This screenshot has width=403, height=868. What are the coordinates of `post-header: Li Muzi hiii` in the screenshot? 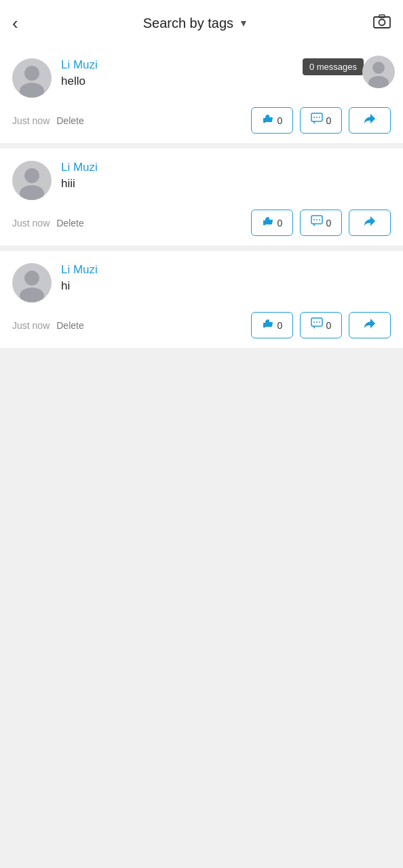 It's located at (202, 180).